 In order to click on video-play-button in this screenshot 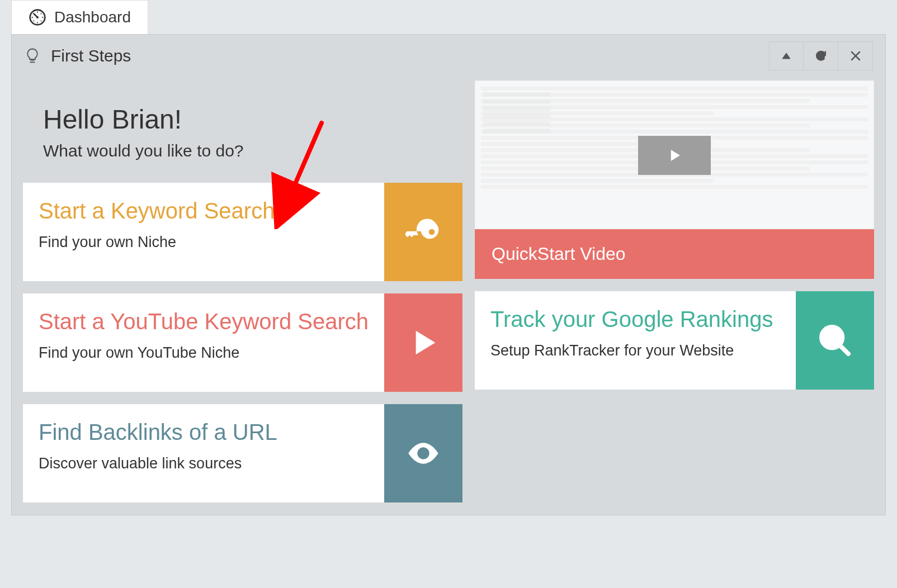, I will do `click(674, 155)`.